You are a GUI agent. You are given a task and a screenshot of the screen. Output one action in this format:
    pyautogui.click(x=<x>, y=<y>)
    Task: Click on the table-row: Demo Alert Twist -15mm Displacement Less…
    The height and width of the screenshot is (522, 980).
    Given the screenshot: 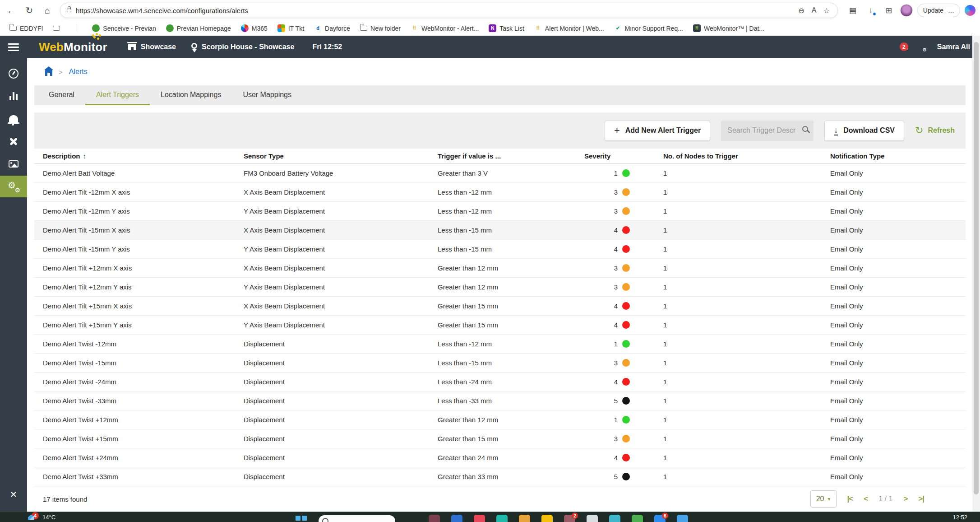 What is the action you would take?
    pyautogui.click(x=500, y=363)
    